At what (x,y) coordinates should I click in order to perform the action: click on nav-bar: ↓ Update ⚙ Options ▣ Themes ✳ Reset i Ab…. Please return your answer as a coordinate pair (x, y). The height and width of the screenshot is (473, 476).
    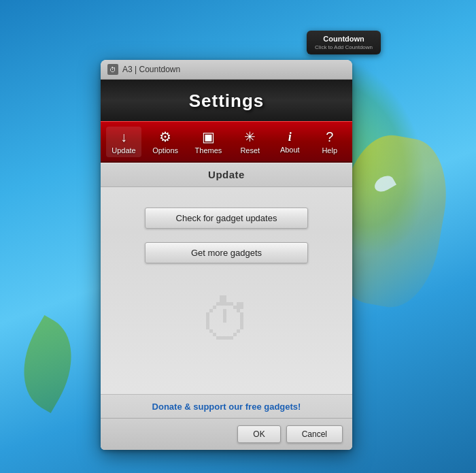
    Looking at the image, I should click on (226, 142).